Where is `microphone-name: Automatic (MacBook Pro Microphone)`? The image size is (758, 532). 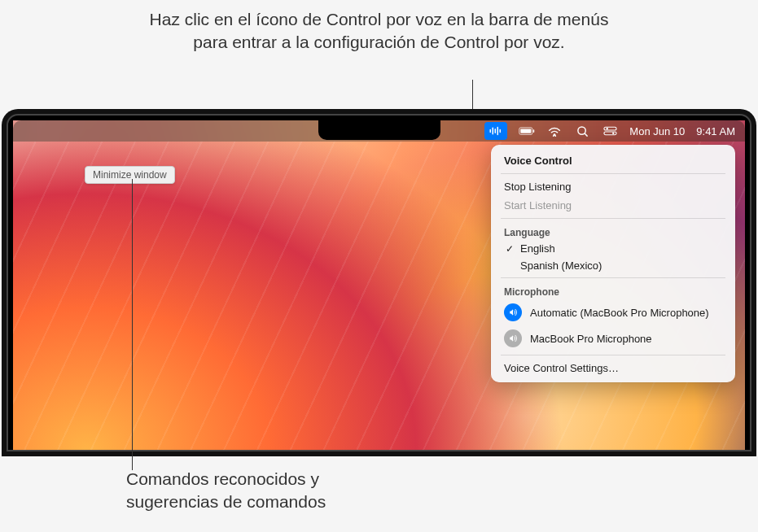
microphone-name: Automatic (MacBook Pro Microphone) is located at coordinates (620, 312).